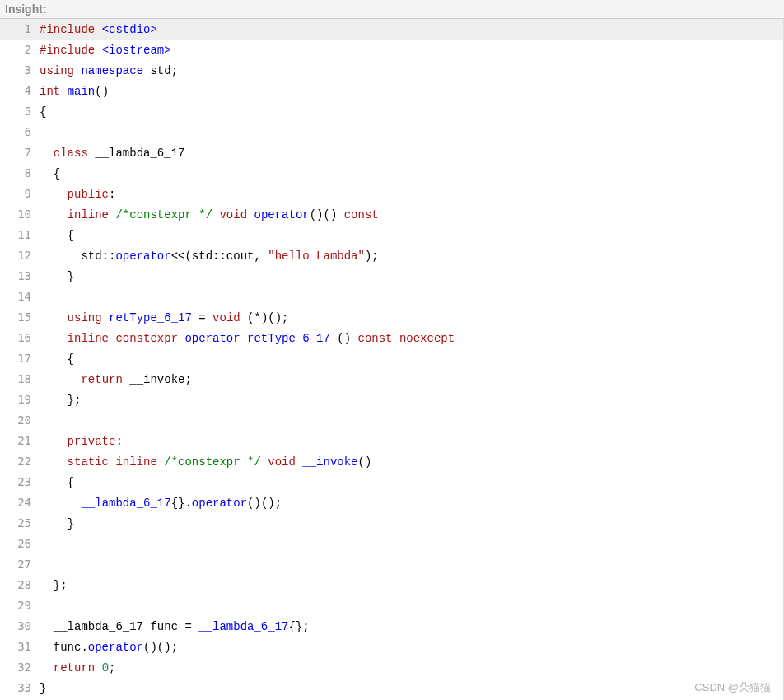  Describe the element at coordinates (288, 338) in the screenshot. I see `token: retType_6_17` at that location.